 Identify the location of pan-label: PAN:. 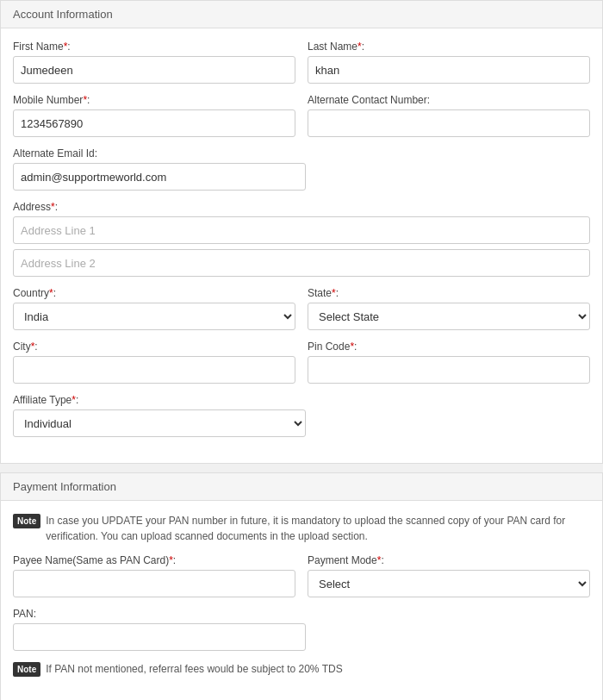
(159, 614).